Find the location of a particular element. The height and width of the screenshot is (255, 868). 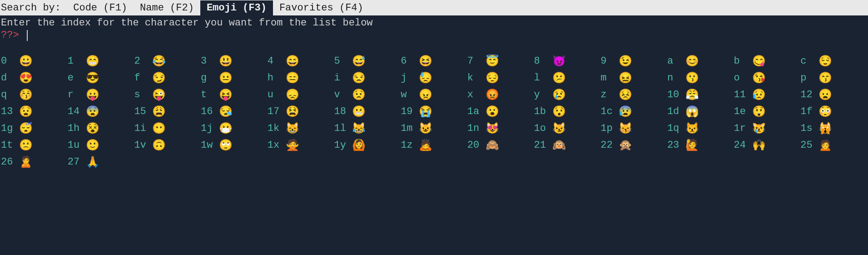

tab-code: Code (F1) is located at coordinates (100, 8).